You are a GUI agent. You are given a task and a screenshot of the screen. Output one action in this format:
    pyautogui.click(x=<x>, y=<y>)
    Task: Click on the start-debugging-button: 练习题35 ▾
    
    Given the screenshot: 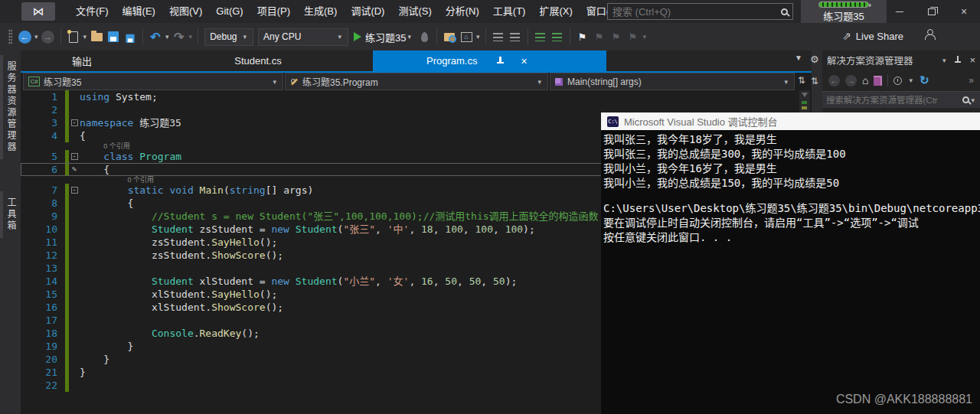 What is the action you would take?
    pyautogui.click(x=383, y=37)
    